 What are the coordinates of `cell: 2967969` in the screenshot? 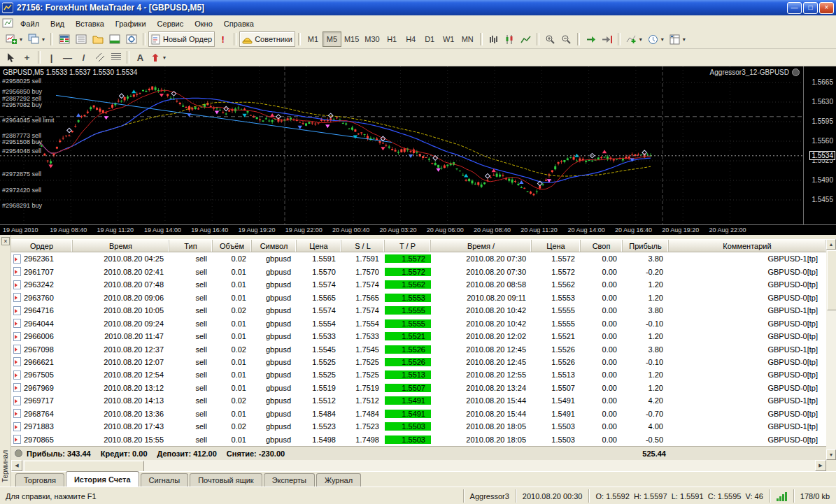 It's located at (42, 387).